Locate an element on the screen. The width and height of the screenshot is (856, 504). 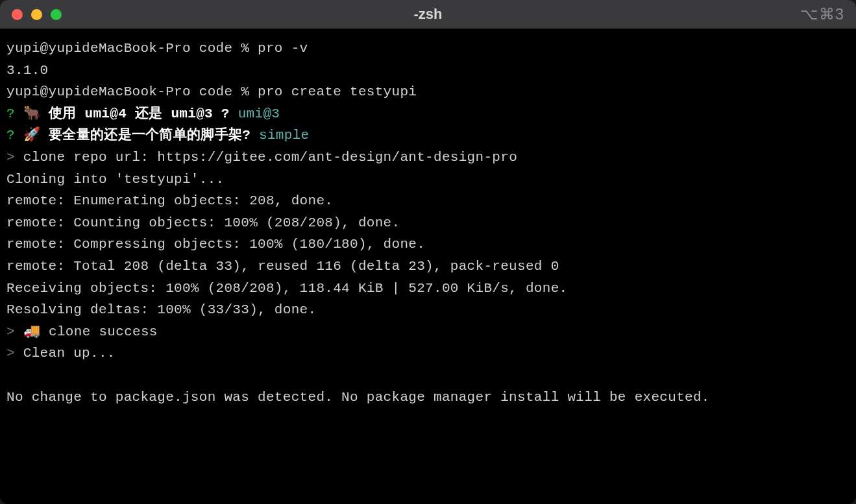
minimize-button is located at coordinates (36, 14).